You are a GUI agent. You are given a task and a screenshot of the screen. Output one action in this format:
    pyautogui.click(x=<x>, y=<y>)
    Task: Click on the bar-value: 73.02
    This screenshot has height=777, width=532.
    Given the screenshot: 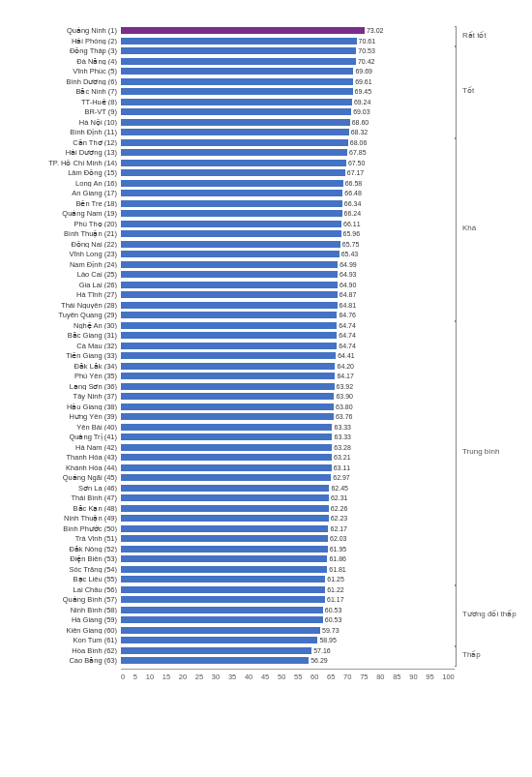 What is the action you would take?
    pyautogui.click(x=375, y=31)
    